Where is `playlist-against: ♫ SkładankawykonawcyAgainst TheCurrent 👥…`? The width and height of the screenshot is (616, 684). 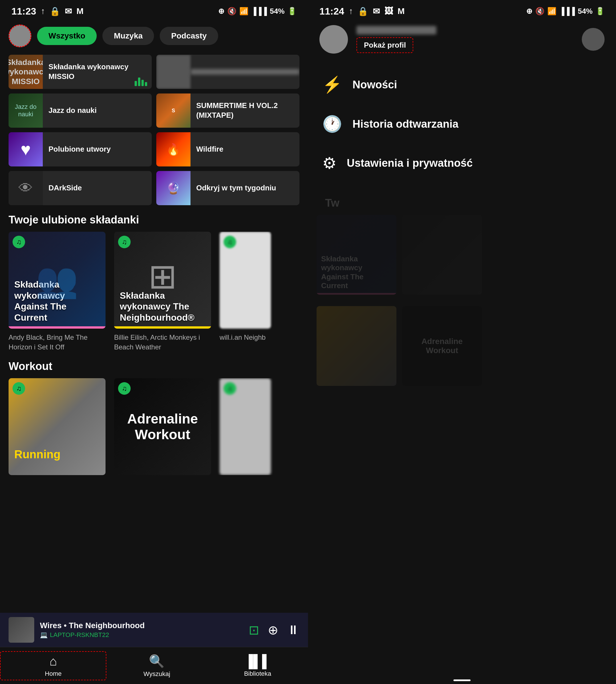
playlist-against: ♫ SkładankawykonawcyAgainst TheCurrent 👥… is located at coordinates (57, 292).